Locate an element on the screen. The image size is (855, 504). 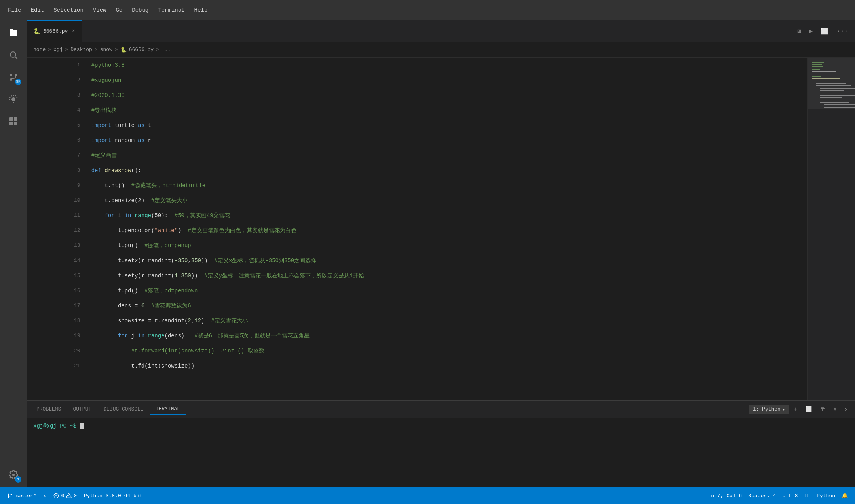
table-row: 2#xuguojun is located at coordinates (417, 80).